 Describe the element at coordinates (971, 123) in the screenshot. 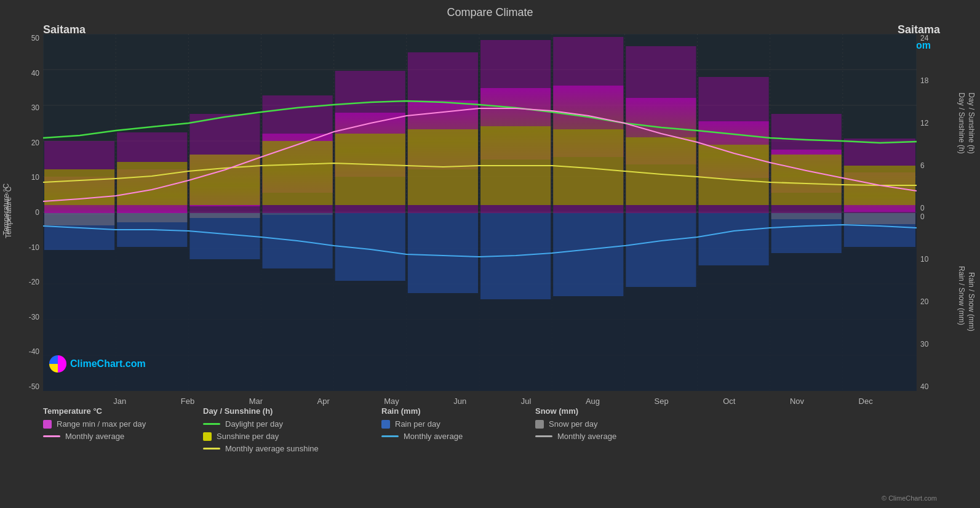

I see `y-label-right-top: Day / Sunshine (h)` at that location.